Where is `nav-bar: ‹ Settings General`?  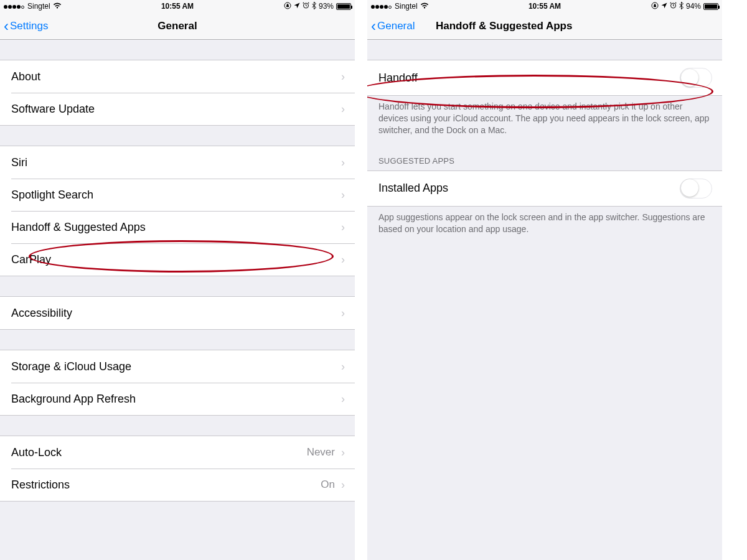
nav-bar: ‹ Settings General is located at coordinates (177, 26).